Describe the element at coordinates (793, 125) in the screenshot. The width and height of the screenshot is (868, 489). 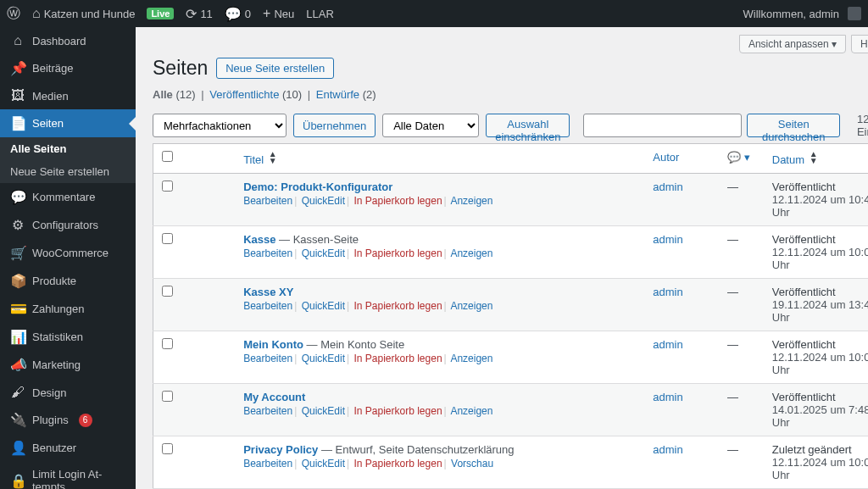
I see `search-button: Seiten durchsuchen` at that location.